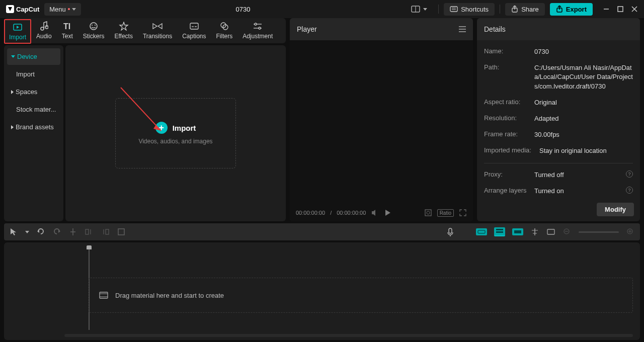  I want to click on layout-button, so click(419, 9).